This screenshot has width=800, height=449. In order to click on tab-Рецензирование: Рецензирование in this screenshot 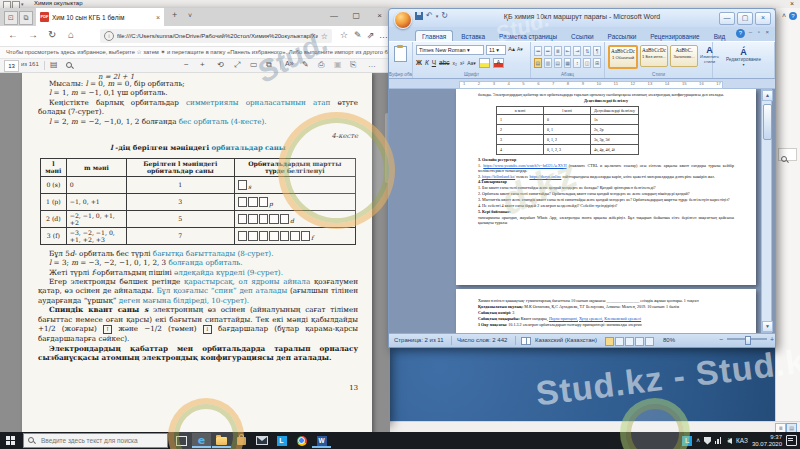, I will do `click(674, 36)`.